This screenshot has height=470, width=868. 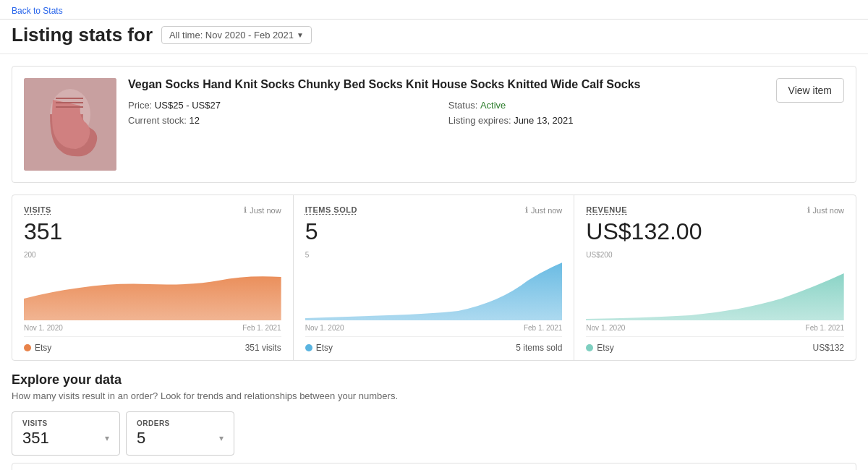 I want to click on chevron-down-icon-orders: ▾, so click(x=221, y=438).